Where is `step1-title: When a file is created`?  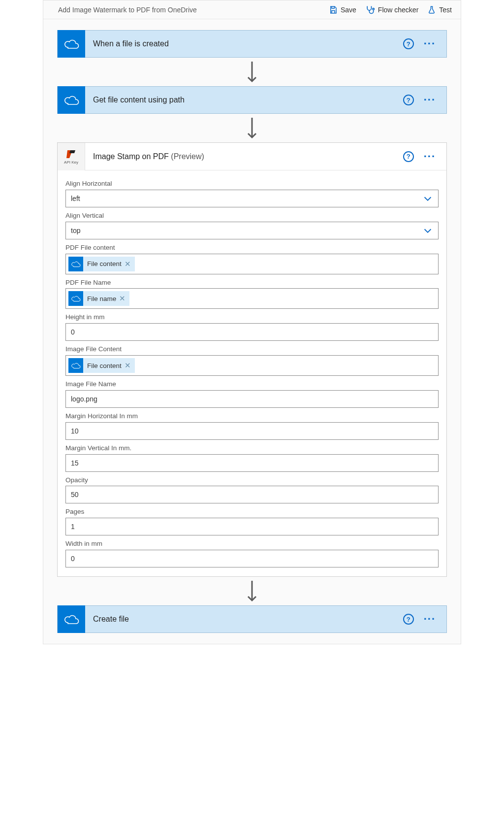
step1-title: When a file is created is located at coordinates (244, 44).